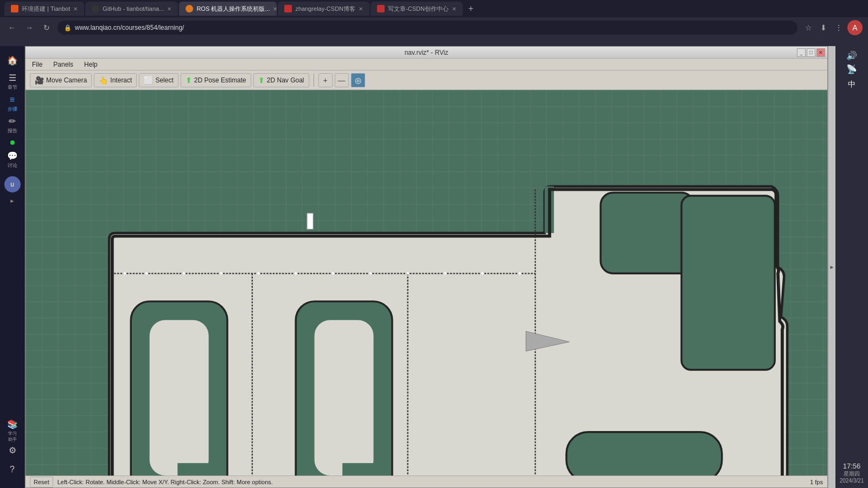  I want to click on sidebar-item-discussion: 💬 讨论, so click(12, 160).